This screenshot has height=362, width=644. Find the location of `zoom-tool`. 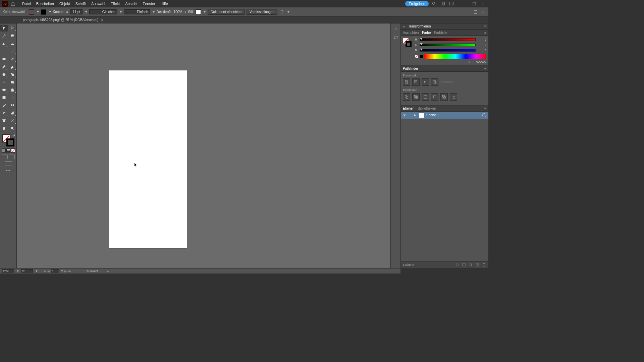

zoom-tool is located at coordinates (12, 128).